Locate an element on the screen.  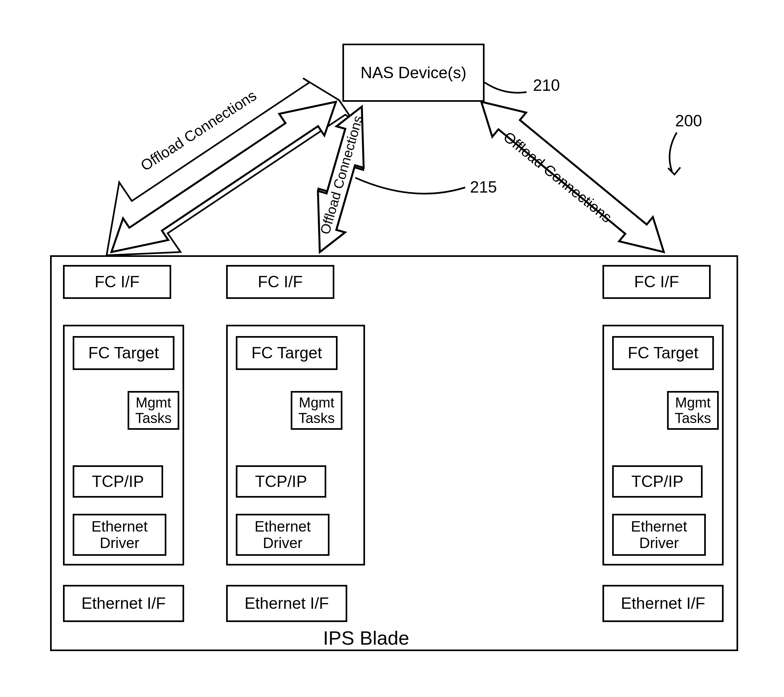
eth-if-3-label: Ethernet I/F is located at coordinates (663, 603).